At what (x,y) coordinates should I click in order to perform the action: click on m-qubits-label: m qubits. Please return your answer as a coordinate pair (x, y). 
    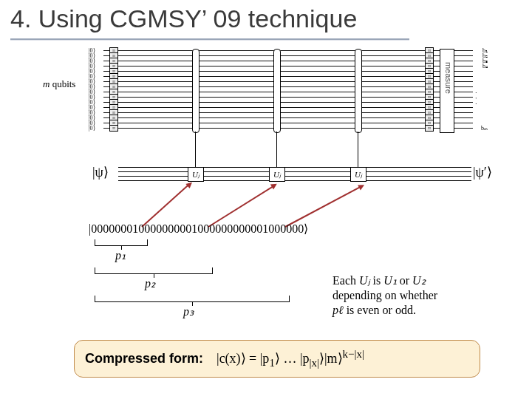
    Looking at the image, I should click on (59, 84).